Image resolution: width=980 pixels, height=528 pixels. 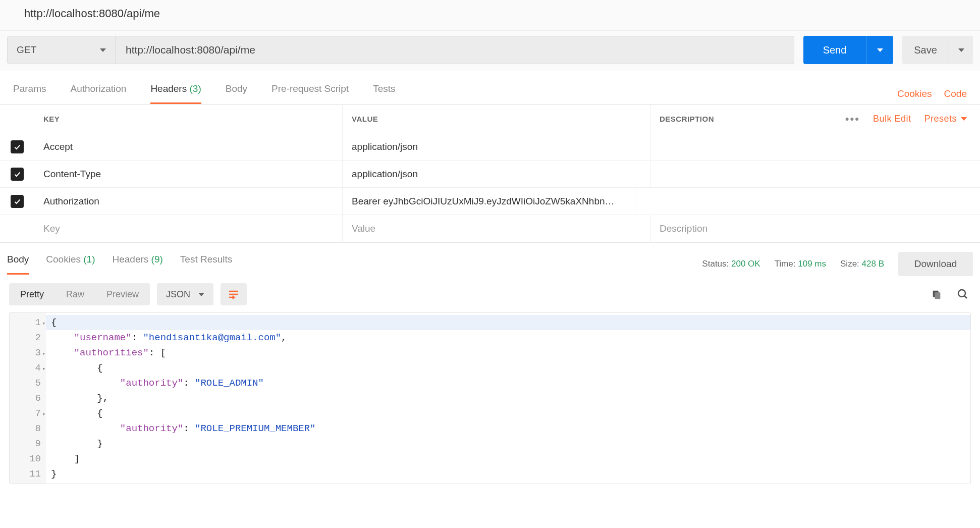 What do you see at coordinates (496, 119) in the screenshot?
I see `col-value: VALUE` at bounding box center [496, 119].